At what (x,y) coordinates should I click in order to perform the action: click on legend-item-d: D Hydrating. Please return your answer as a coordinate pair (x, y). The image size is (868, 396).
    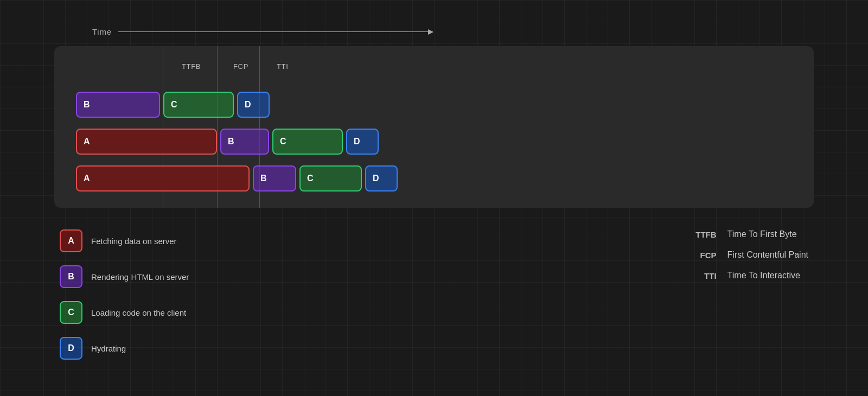
    Looking at the image, I should click on (124, 348).